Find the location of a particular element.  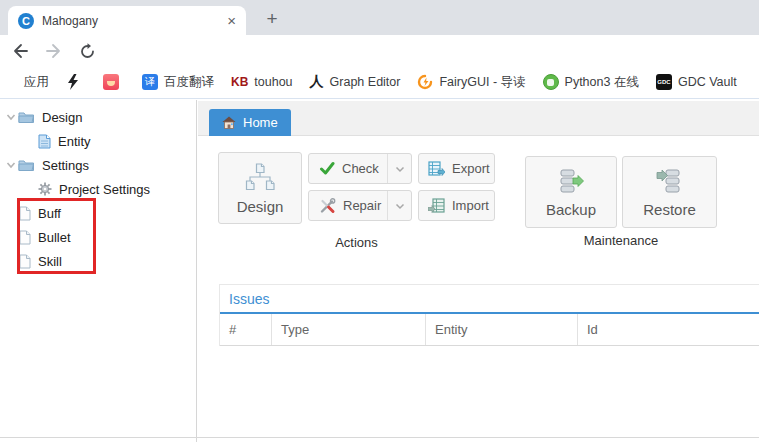

back-icon is located at coordinates (20, 51).